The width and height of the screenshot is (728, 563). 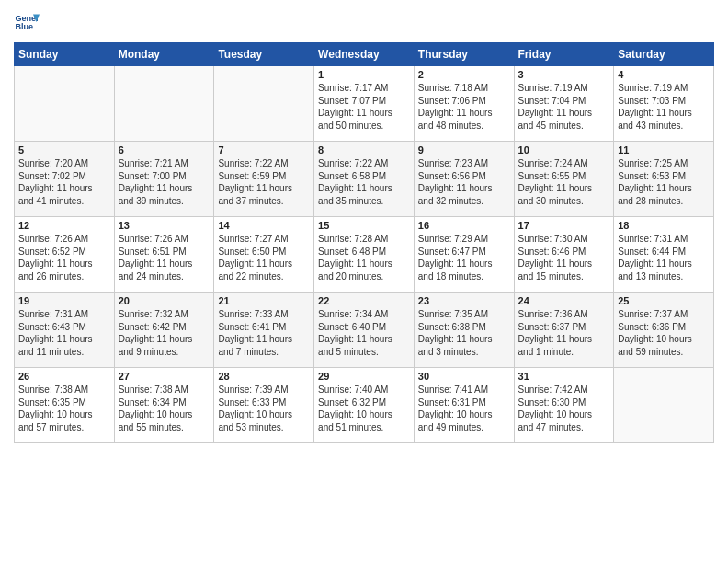 I want to click on daylight-text-cont: and 3 minutes., so click(x=464, y=352).